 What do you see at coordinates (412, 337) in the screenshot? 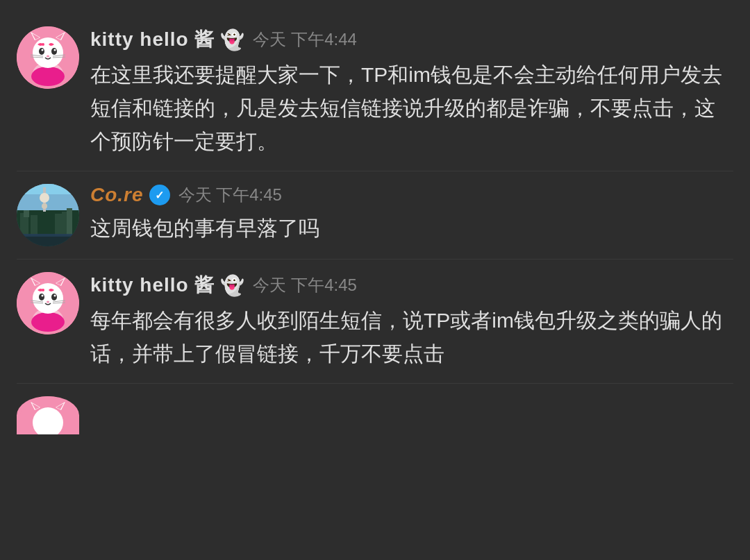
I see `message-text: 每年都会有很多人收到陌生短信，说TP或者im钱包升级之类的骗人的话，并带上了假冒…` at bounding box center [412, 337].